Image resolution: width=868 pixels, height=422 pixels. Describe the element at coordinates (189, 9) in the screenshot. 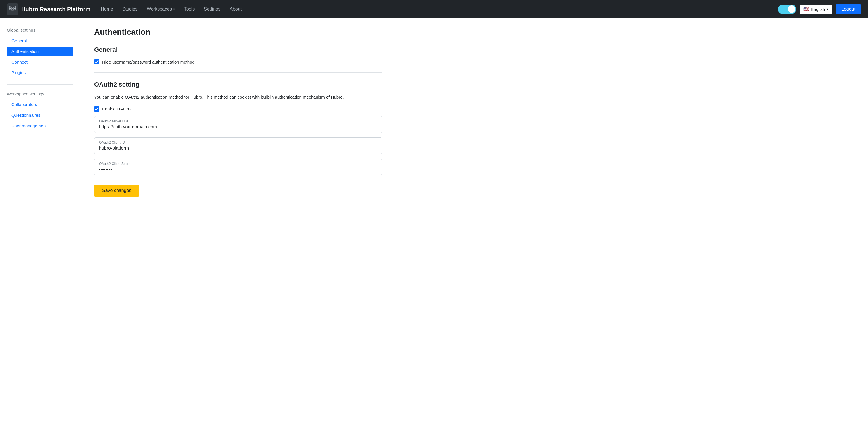

I see `nav-tools: Tools` at that location.